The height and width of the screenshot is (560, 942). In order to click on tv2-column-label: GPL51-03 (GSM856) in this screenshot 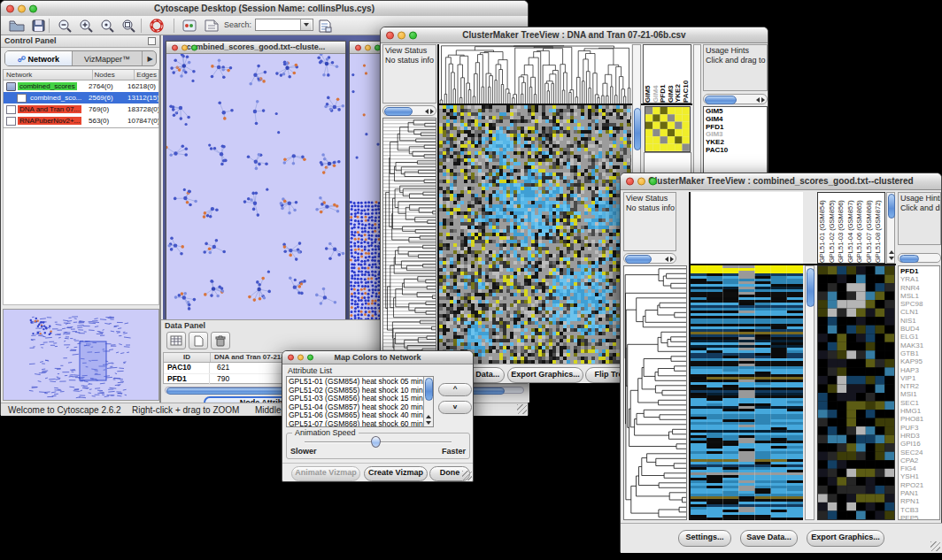, I will do `click(841, 228)`.